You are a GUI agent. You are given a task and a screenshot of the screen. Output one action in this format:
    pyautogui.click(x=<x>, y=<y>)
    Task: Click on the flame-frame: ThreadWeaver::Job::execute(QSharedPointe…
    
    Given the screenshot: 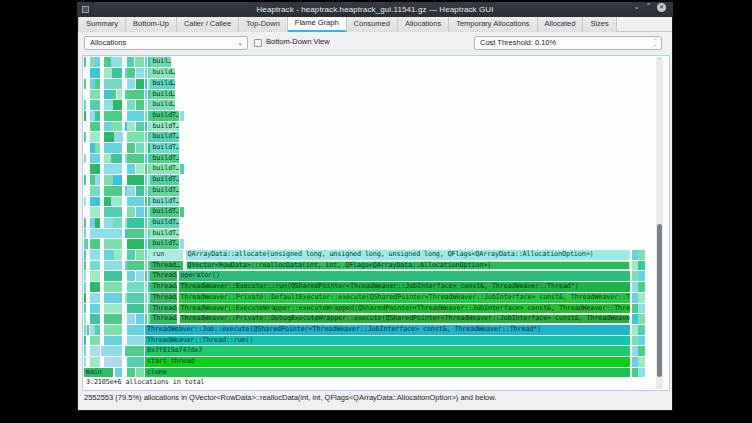 What is the action you would take?
    pyautogui.click(x=388, y=330)
    